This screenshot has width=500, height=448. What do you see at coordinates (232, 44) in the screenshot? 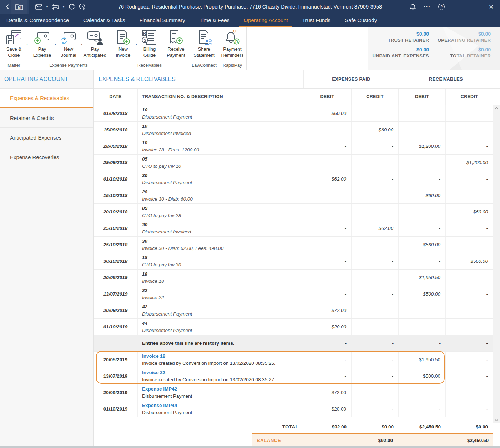
I see `payment-reminders-button: RPayment Reminders` at bounding box center [232, 44].